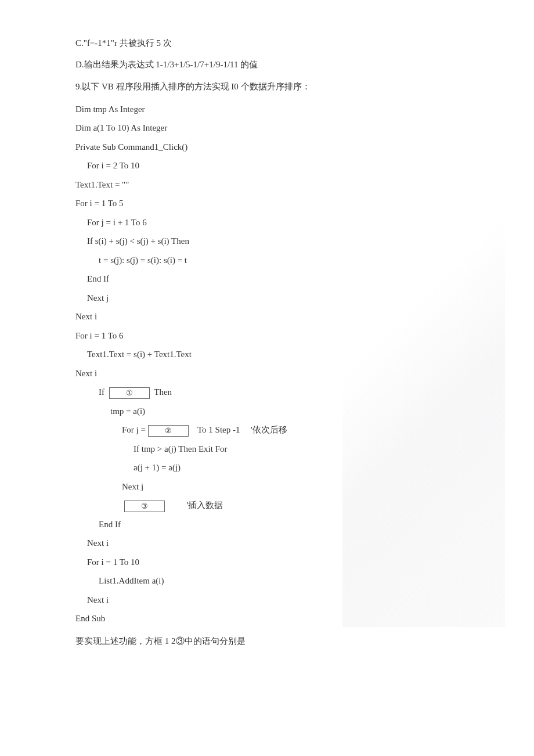  What do you see at coordinates (296, 223) in the screenshot?
I see `code: For j = i + 1 To 6` at bounding box center [296, 223].